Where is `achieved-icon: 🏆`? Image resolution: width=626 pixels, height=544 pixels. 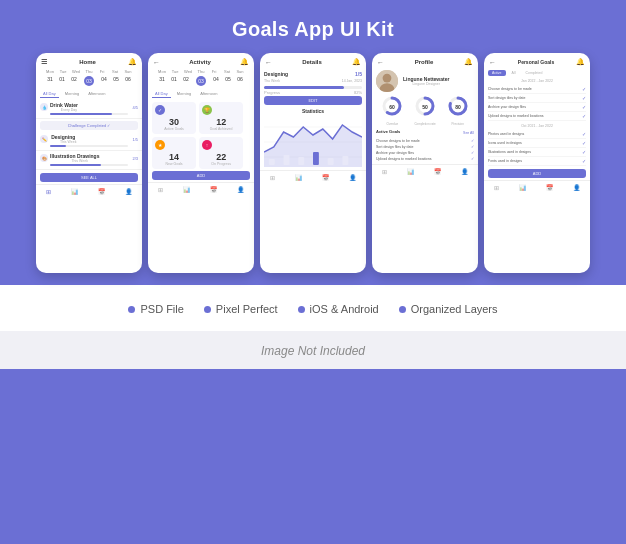 achieved-icon: 🏆 is located at coordinates (207, 110).